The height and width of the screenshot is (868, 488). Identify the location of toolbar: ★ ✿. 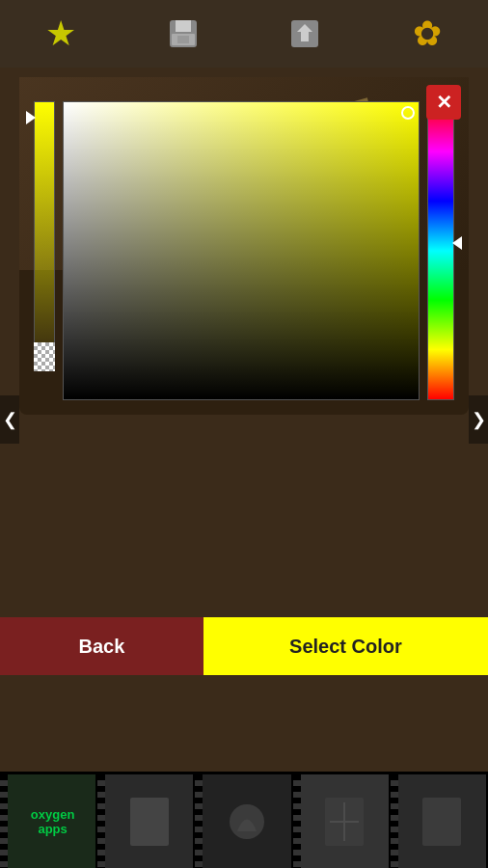
(244, 34).